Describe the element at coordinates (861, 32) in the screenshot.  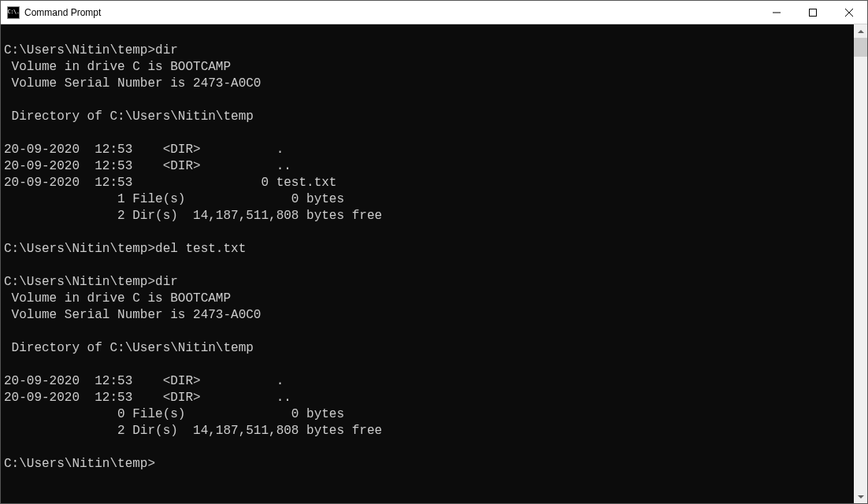
I see `chevron-up-icon` at that location.